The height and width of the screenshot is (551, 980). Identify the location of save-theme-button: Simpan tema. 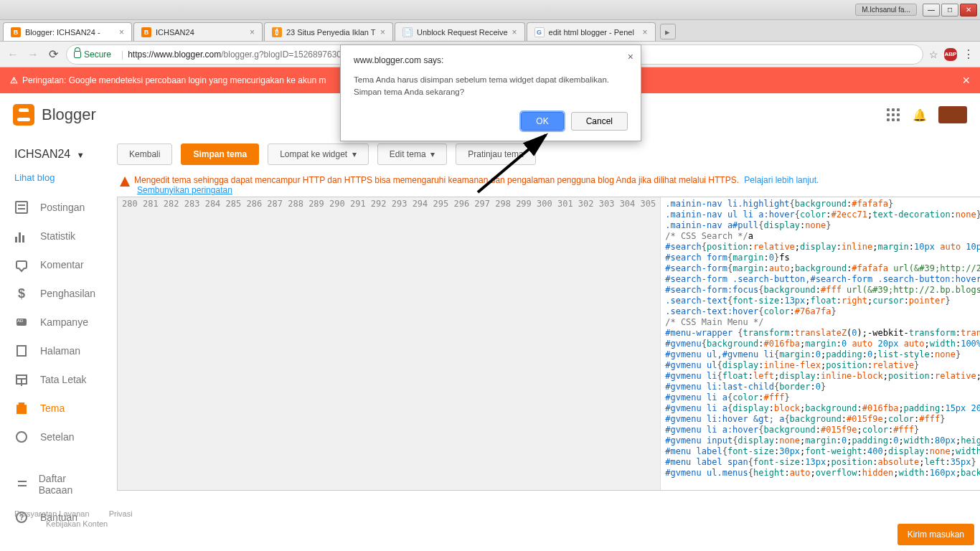
(220, 154).